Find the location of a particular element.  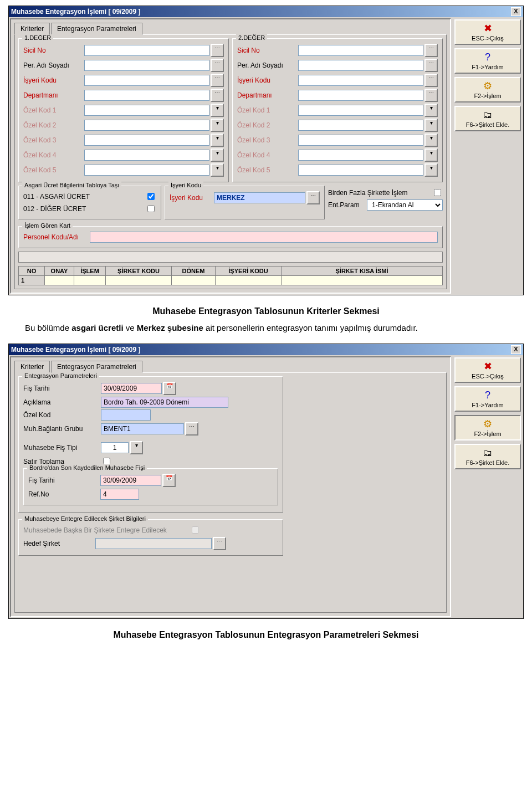

window-title: Muhasebe Entegrasyon İşlemi [ 09/2009 ] is located at coordinates (75, 350).